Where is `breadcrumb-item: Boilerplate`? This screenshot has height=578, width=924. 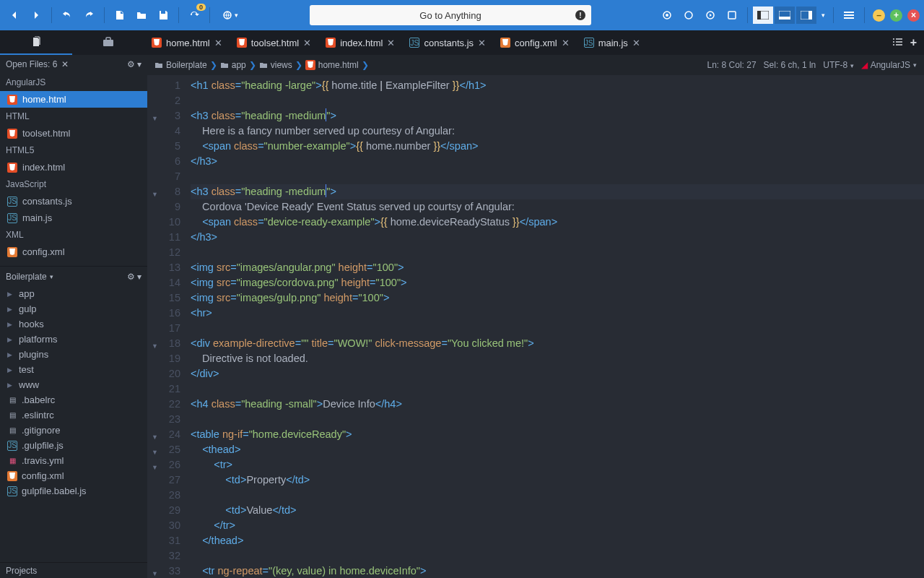 breadcrumb-item: Boilerplate is located at coordinates (180, 65).